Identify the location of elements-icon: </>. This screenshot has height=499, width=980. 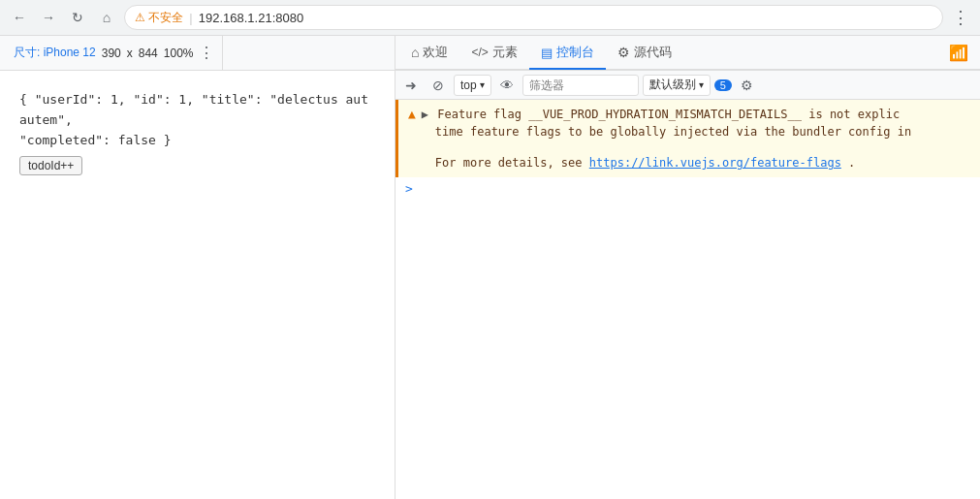
(479, 52).